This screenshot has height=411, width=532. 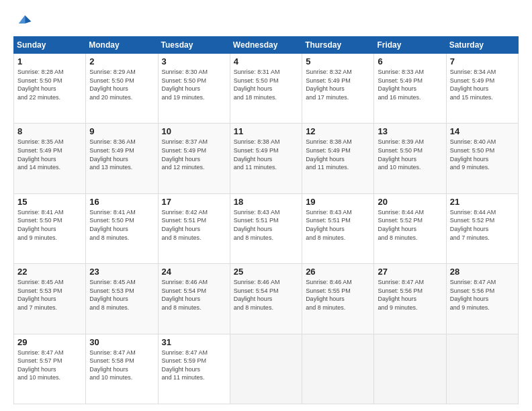 I want to click on calendar-cell: 1 Sunrise: 8:28 AM Sunset: 5:50 PM Dayli…, so click(x=50, y=89).